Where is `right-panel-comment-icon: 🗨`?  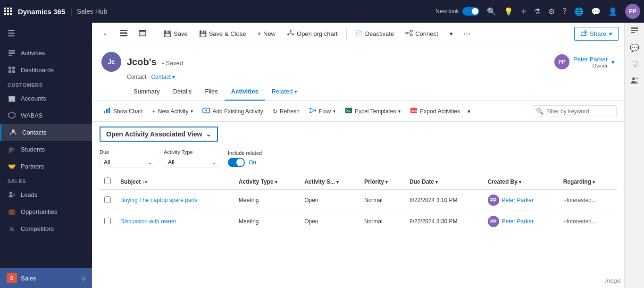
right-panel-comment-icon: 🗨 is located at coordinates (635, 64).